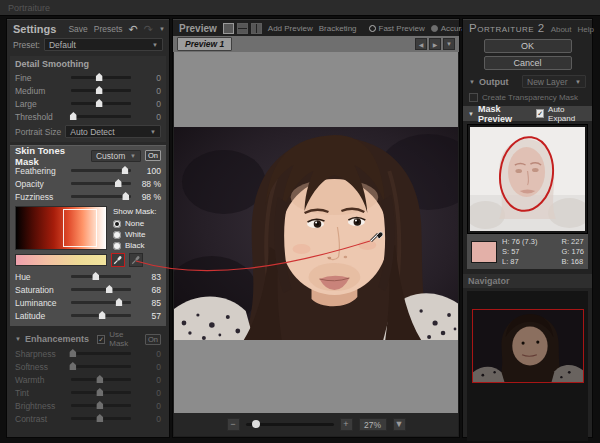  What do you see at coordinates (373, 424) in the screenshot?
I see `zoom-level-value: 27%` at bounding box center [373, 424].